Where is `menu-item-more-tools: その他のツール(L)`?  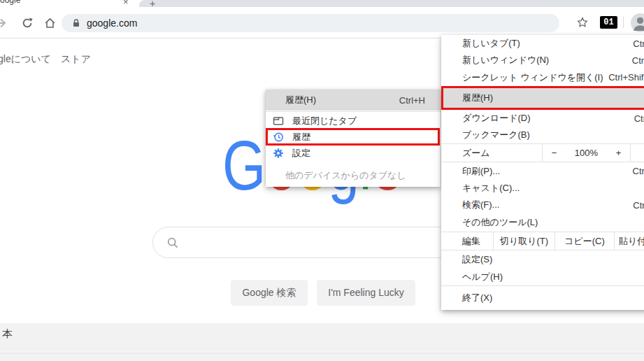 menu-item-more-tools: その他のツール(L) is located at coordinates (543, 222).